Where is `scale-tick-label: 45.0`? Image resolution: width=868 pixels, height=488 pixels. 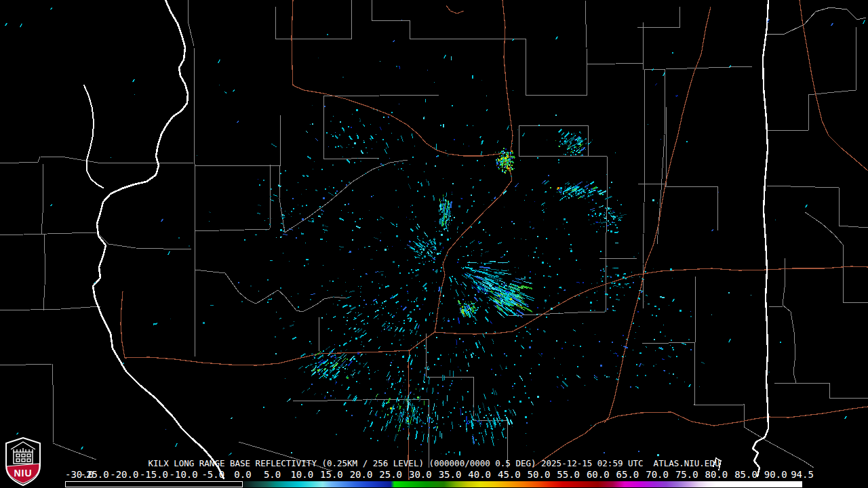
scale-tick-label: 45.0 is located at coordinates (509, 474).